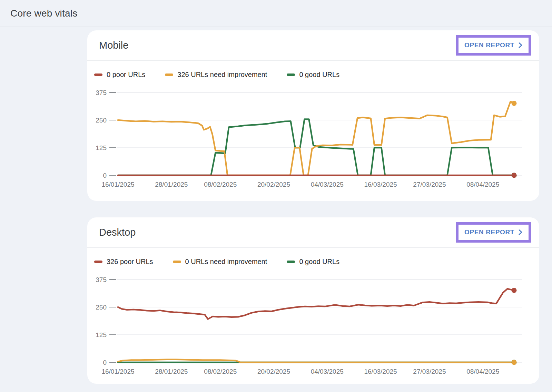 The height and width of the screenshot is (392, 552). What do you see at coordinates (117, 233) in the screenshot?
I see `desktop-card-title: Desktop` at bounding box center [117, 233].